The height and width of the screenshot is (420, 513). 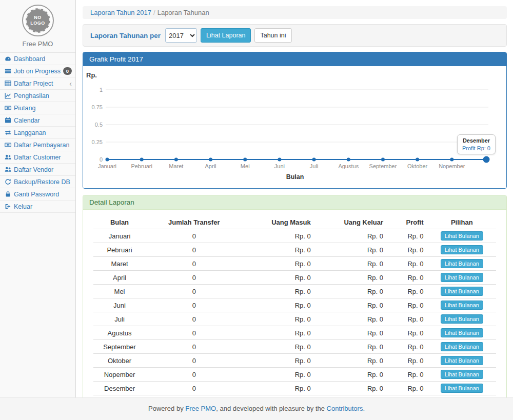 I want to click on lihat-bulanan-button-maret: Lihat Bulanan, so click(x=462, y=264).